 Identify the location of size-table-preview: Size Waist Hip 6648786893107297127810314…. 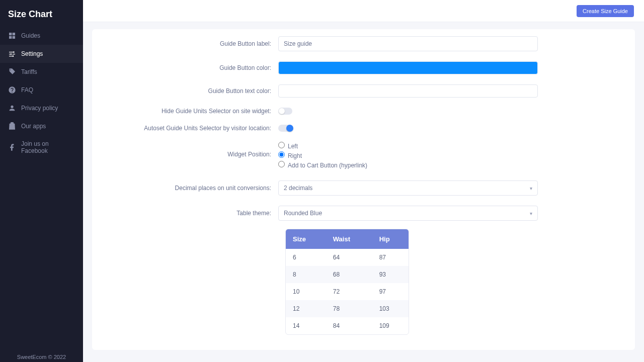
(347, 282).